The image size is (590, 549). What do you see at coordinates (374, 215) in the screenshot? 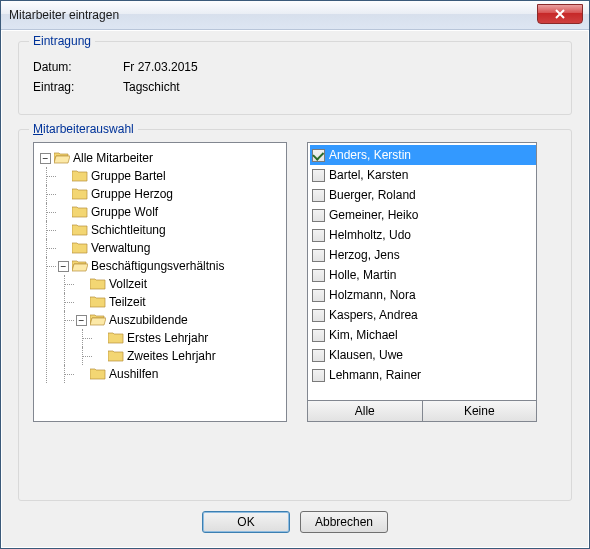
I see `list-item-label: Gemeiner, Heiko` at bounding box center [374, 215].